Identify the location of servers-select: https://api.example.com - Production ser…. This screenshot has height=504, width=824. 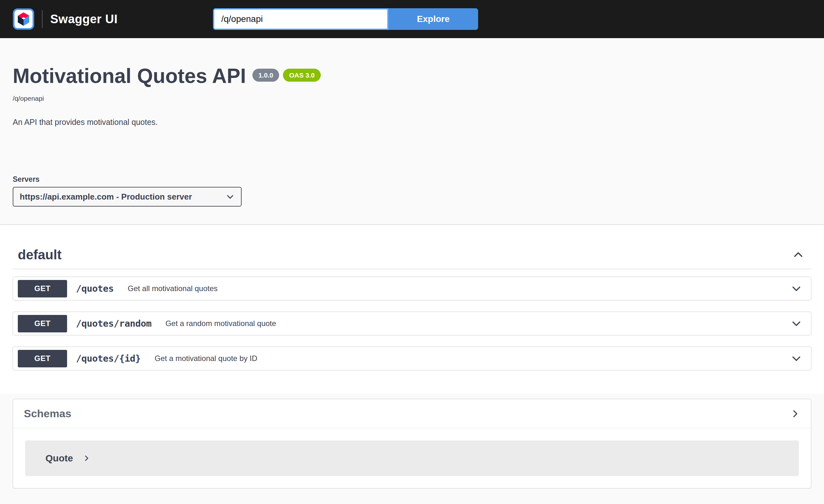
(127, 197).